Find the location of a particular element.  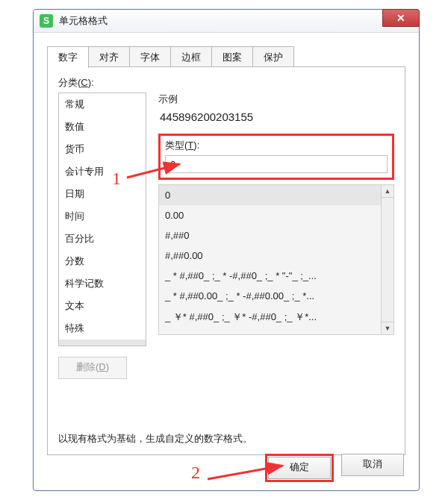

delete-button: 删除(D) is located at coordinates (93, 368).